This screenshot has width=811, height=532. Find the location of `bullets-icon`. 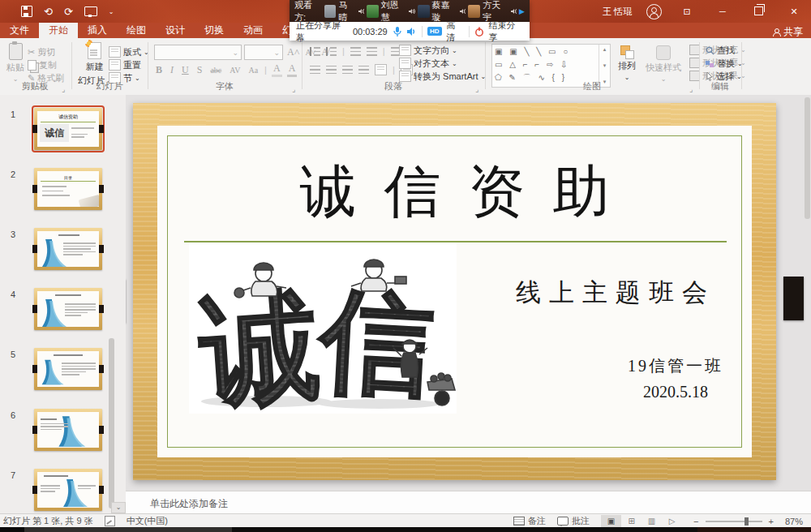

bullets-icon is located at coordinates (315, 52).